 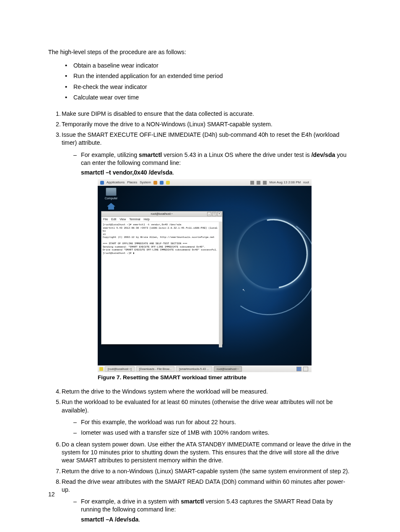 What do you see at coordinates (225, 378) in the screenshot?
I see `figure-7-caption: Figure 7. Resetting the SMART workload t…` at bounding box center [225, 378].